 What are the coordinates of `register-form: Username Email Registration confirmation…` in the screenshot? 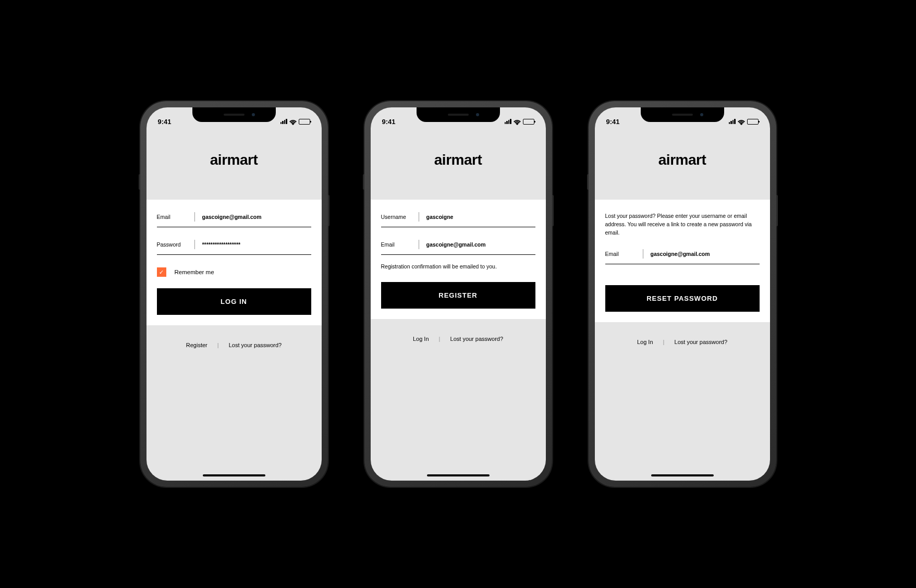 It's located at (458, 260).